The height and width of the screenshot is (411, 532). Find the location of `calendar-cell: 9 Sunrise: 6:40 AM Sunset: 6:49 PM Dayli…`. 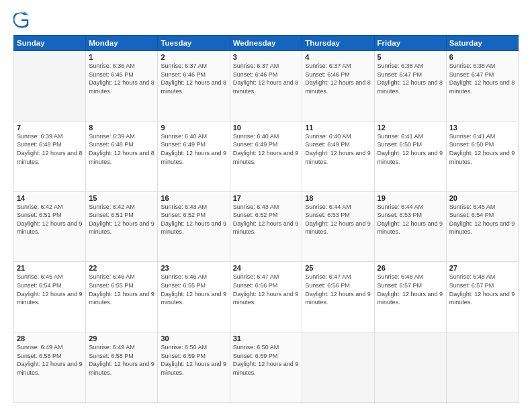

calendar-cell: 9 Sunrise: 6:40 AM Sunset: 6:49 PM Dayli… is located at coordinates (193, 156).